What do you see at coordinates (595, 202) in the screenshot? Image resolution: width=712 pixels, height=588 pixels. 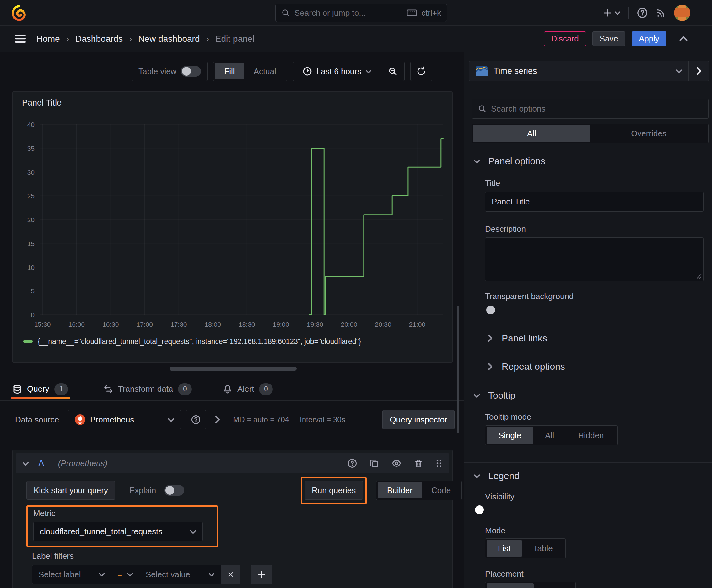 I see `panel-title-input` at bounding box center [595, 202].